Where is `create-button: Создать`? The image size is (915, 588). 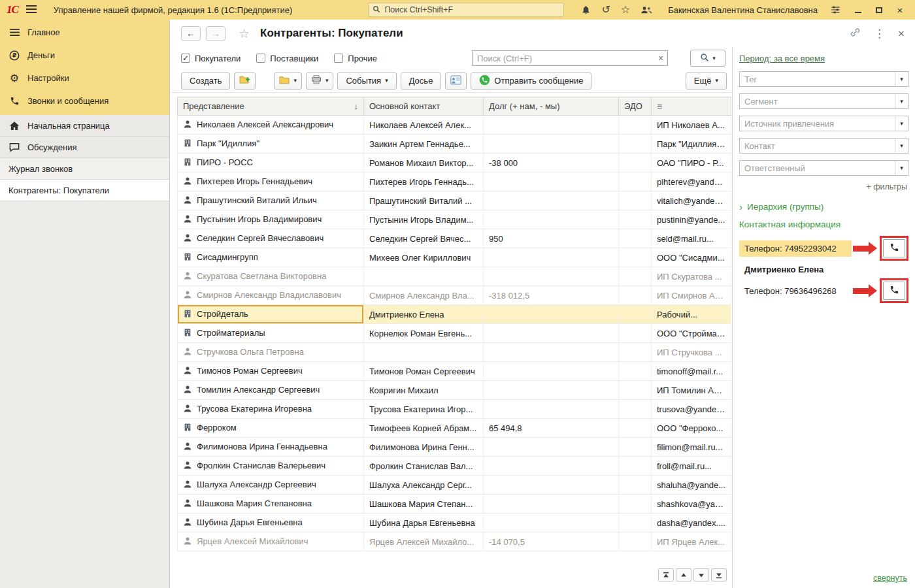
create-button: Создать is located at coordinates (205, 81).